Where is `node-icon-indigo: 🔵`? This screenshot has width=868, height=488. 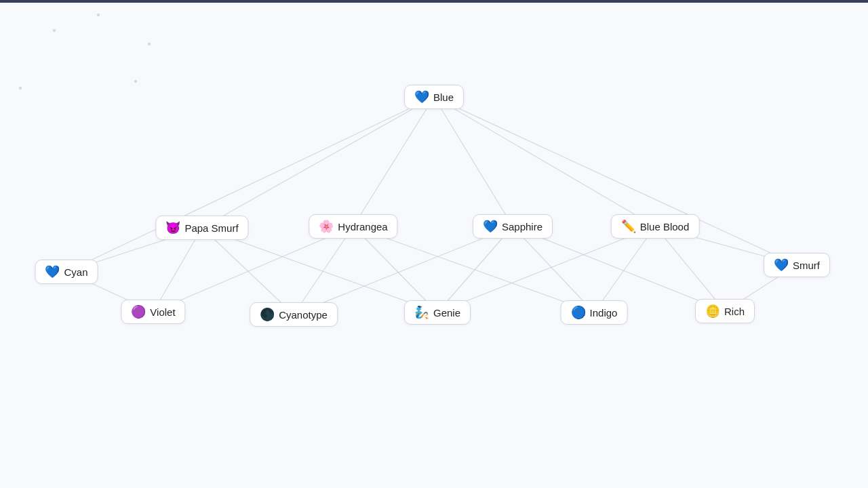 node-icon-indigo: 🔵 is located at coordinates (578, 312).